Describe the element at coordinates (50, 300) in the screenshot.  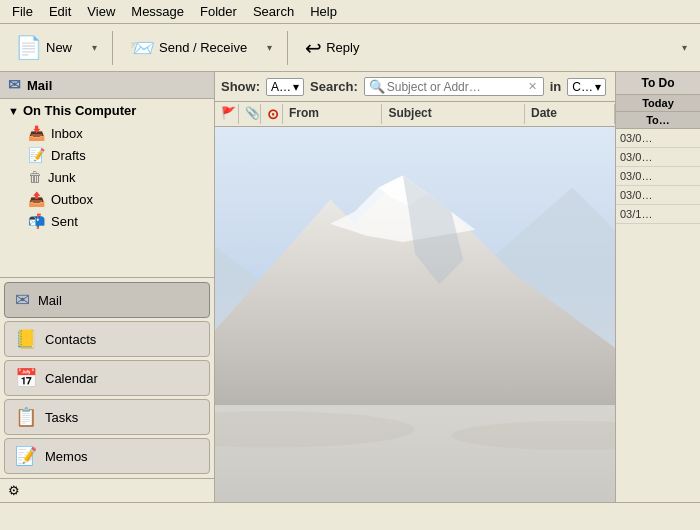
I see `nav-mail-label: Mail` at that location.